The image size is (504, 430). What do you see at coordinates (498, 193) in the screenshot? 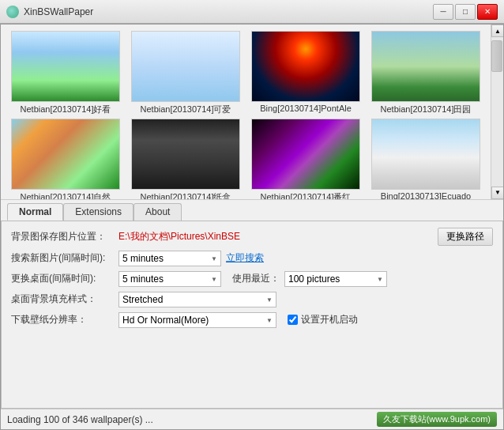
I see `scroll-down-button: ▼` at bounding box center [498, 193].